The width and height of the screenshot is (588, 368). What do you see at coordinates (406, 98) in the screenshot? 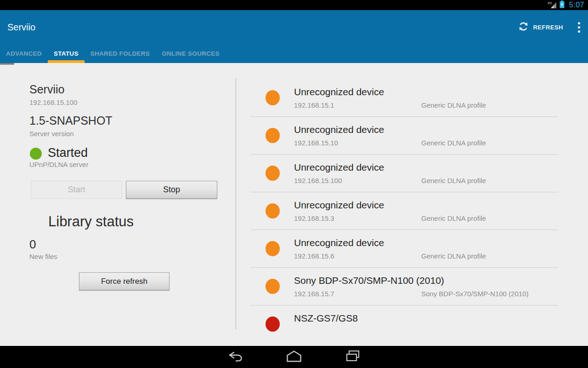
I see `device-row: Unrecognized device192.168.15.1Generic D…` at bounding box center [406, 98].